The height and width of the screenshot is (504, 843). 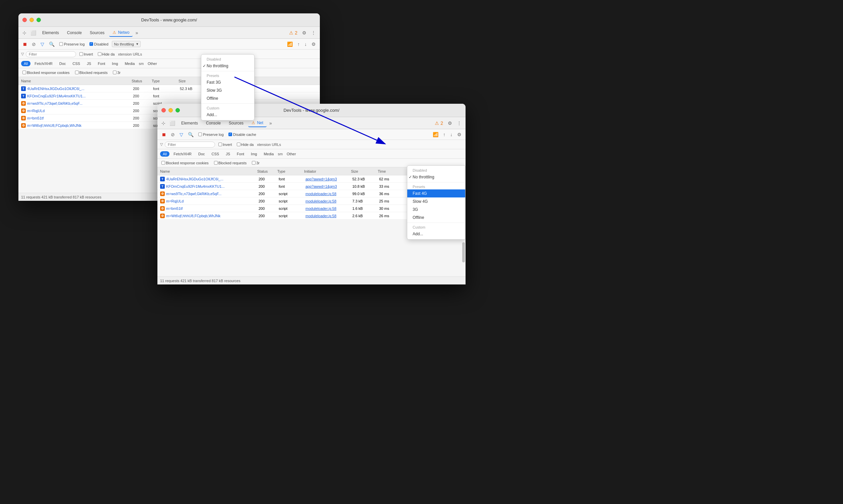 I want to click on settings-icon-2: ⚙, so click(x=450, y=123).